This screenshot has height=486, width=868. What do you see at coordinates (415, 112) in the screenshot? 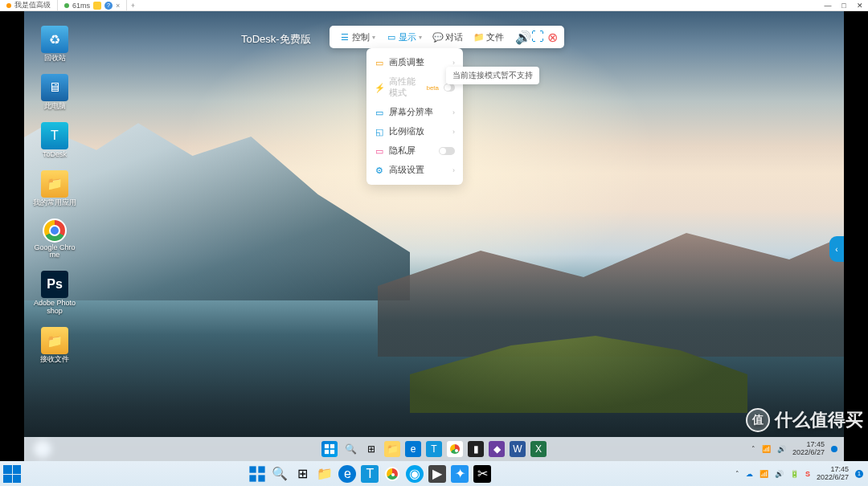
I see `menu-resolution: ▭ 屏幕分辨率 ›` at bounding box center [415, 112].